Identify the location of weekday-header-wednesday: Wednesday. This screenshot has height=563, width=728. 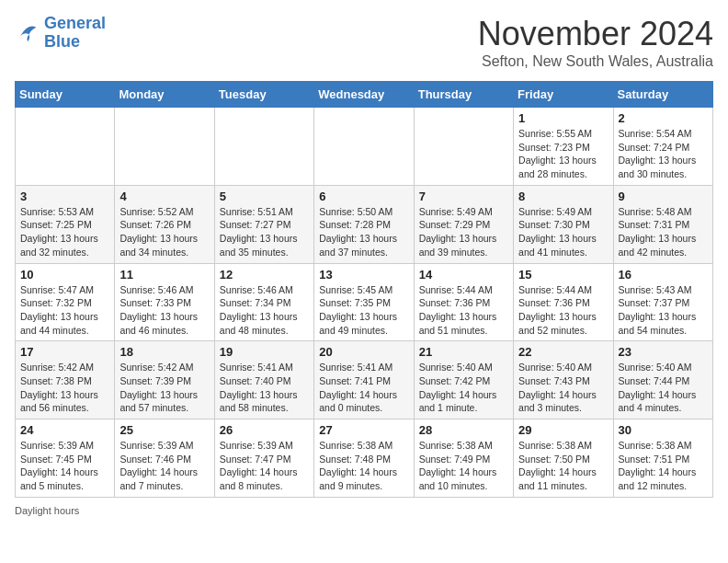
(364, 95).